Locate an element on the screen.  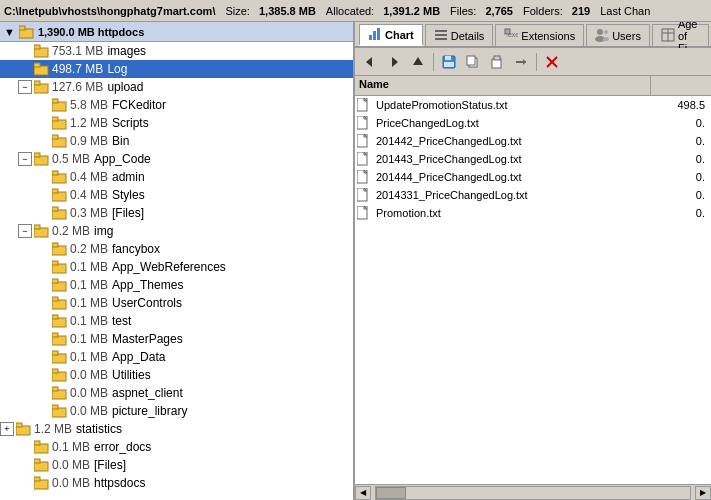
tree-item-name: test is located at coordinates (230, 321).